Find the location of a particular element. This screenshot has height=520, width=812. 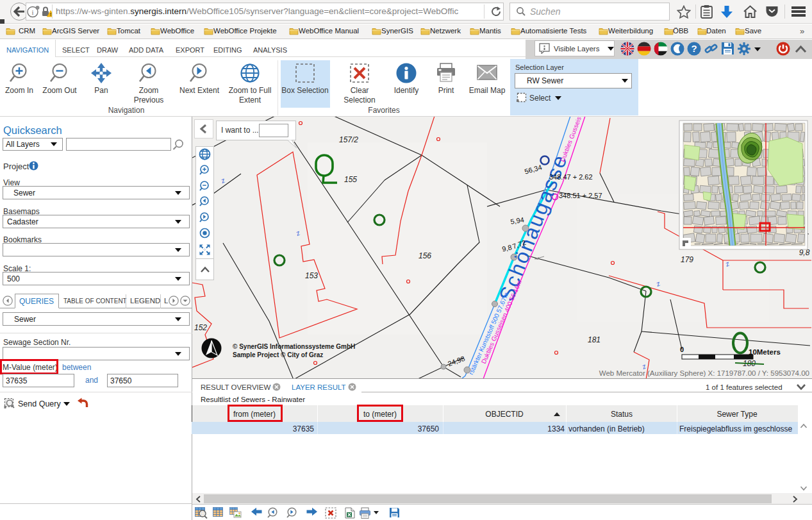

svg-text: 348.47 + 2.62 is located at coordinates (571, 177).